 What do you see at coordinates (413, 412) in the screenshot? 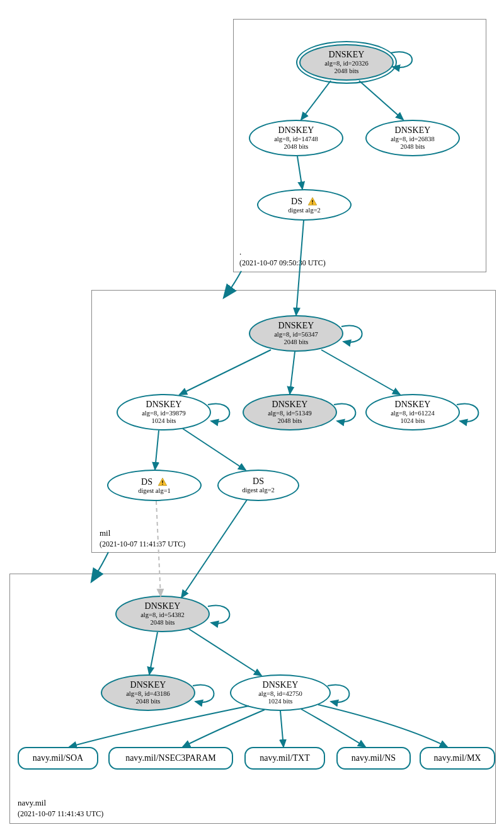
I see `mil-zsk-61224: DNSKEY alg=8, id=61224 1024 bits` at bounding box center [413, 412].